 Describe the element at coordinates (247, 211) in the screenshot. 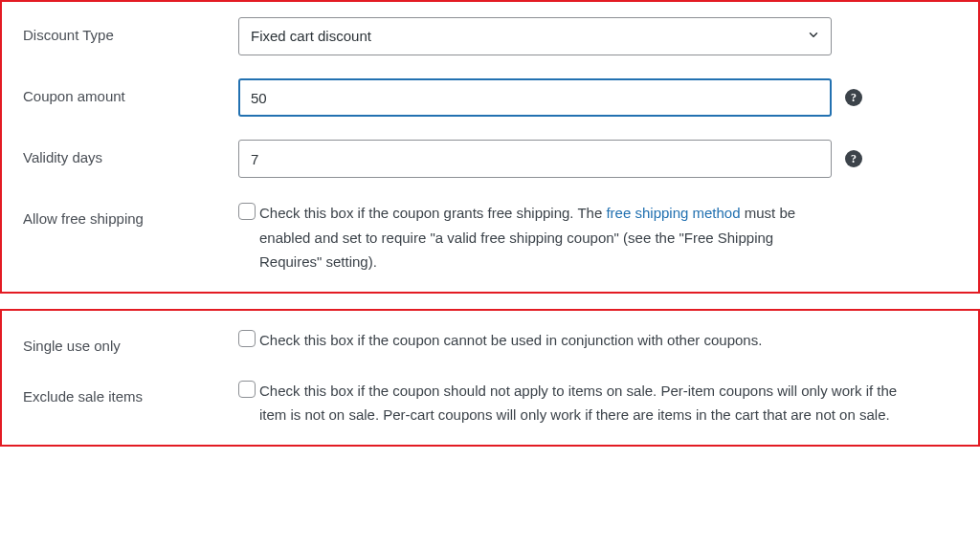

I see `free-shipping-checkbox` at that location.